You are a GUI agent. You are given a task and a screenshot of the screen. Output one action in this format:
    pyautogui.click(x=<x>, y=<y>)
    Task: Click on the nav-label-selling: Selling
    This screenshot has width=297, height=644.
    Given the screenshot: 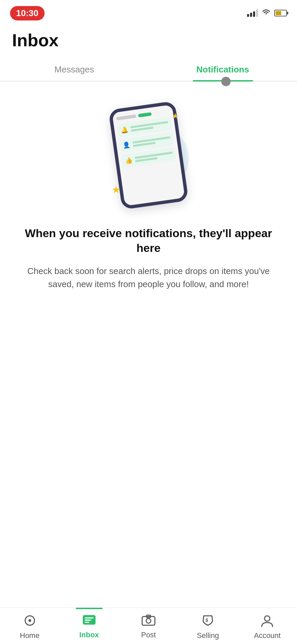 What is the action you would take?
    pyautogui.click(x=208, y=636)
    